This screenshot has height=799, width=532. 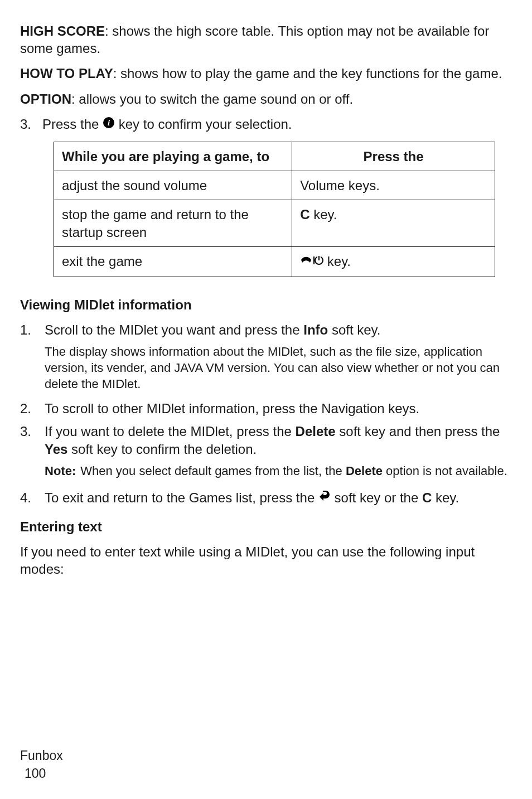 What do you see at coordinates (278, 408) in the screenshot?
I see `midlet-step-2-body: To scroll to other MIDlet information, p…` at bounding box center [278, 408].